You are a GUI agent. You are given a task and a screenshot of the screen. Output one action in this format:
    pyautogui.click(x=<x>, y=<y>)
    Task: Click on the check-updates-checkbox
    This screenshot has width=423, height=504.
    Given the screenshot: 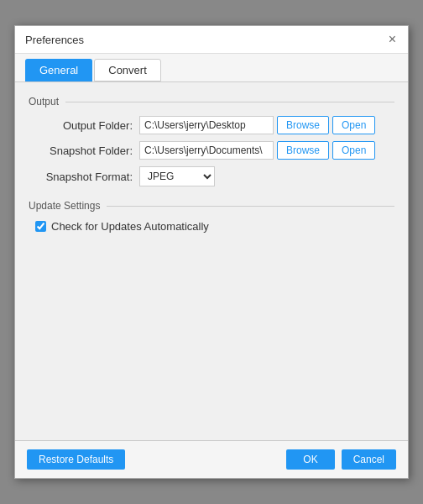 What is the action you would take?
    pyautogui.click(x=40, y=227)
    